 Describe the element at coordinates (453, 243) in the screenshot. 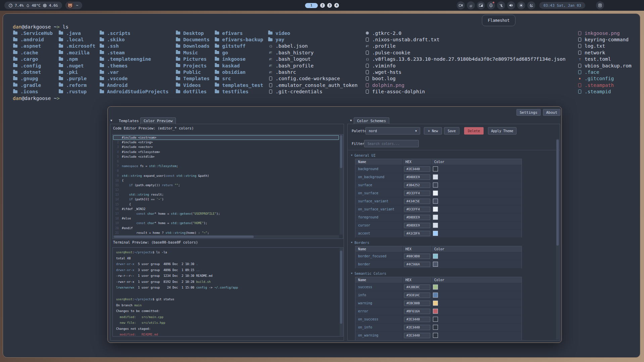

I see `section-header: ▼Borders` at that location.